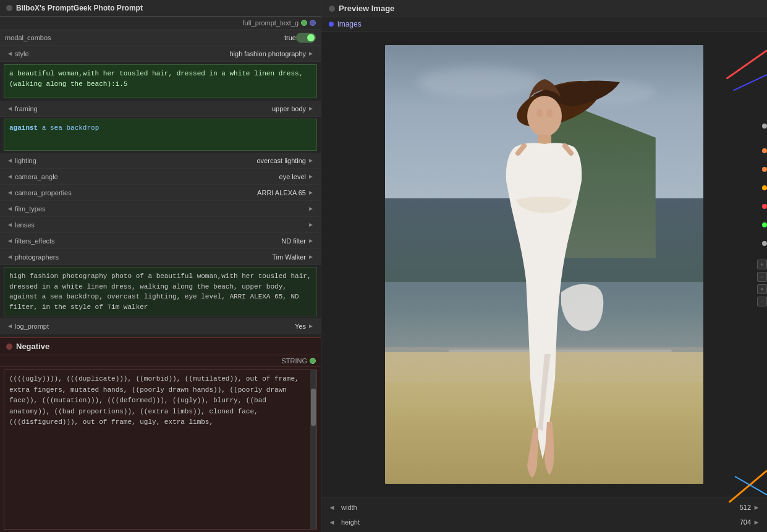 This screenshot has width=767, height=532. I want to click on modal-combos-row: modal_combos true, so click(161, 38).